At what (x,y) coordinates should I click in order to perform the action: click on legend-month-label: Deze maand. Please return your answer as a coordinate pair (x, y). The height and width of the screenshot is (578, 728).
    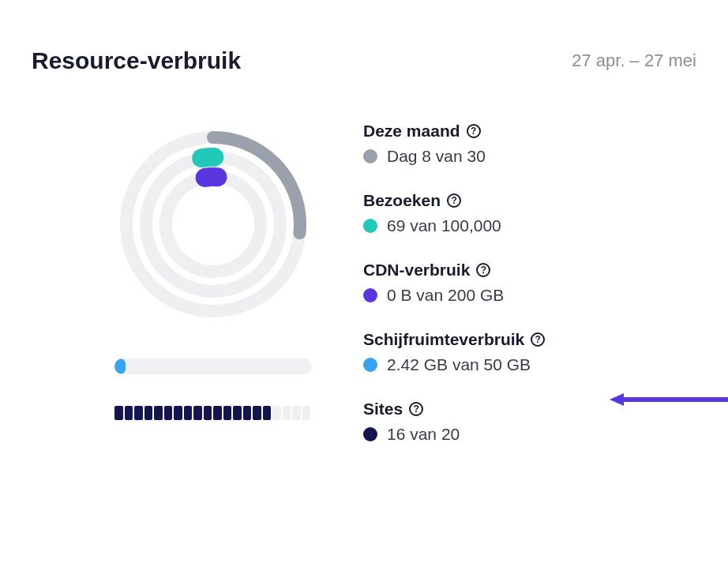
    Looking at the image, I should click on (412, 131).